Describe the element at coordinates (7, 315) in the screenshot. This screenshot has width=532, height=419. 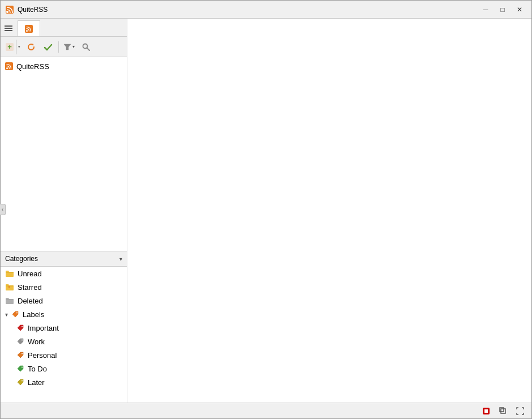
I see `labels-expand-arrow: ▾` at that location.